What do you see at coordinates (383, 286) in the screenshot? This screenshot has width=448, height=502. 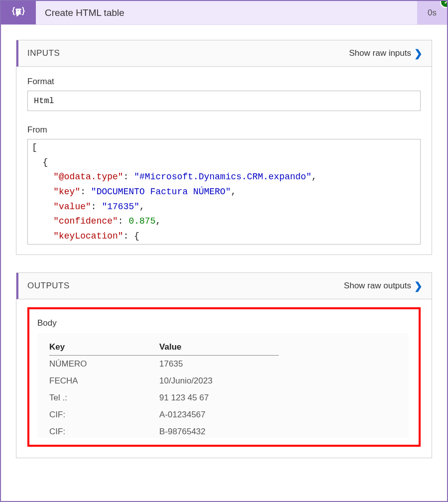 I see `show-raw-outputs-link: Show raw outputs ❯` at bounding box center [383, 286].